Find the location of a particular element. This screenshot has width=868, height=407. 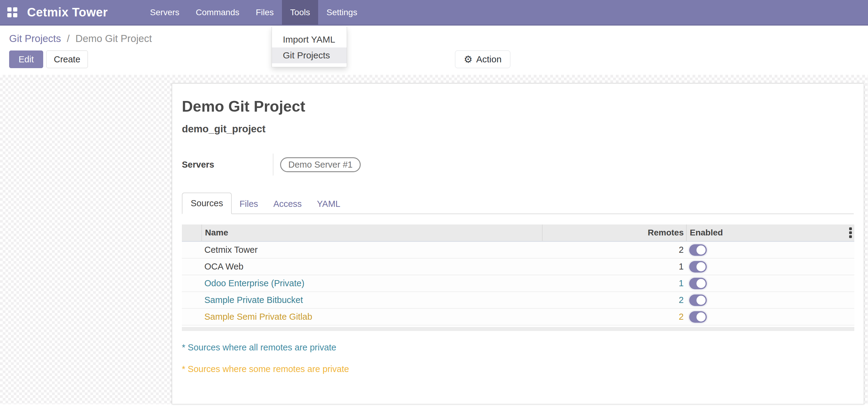

column-header-name: Name is located at coordinates (372, 232).